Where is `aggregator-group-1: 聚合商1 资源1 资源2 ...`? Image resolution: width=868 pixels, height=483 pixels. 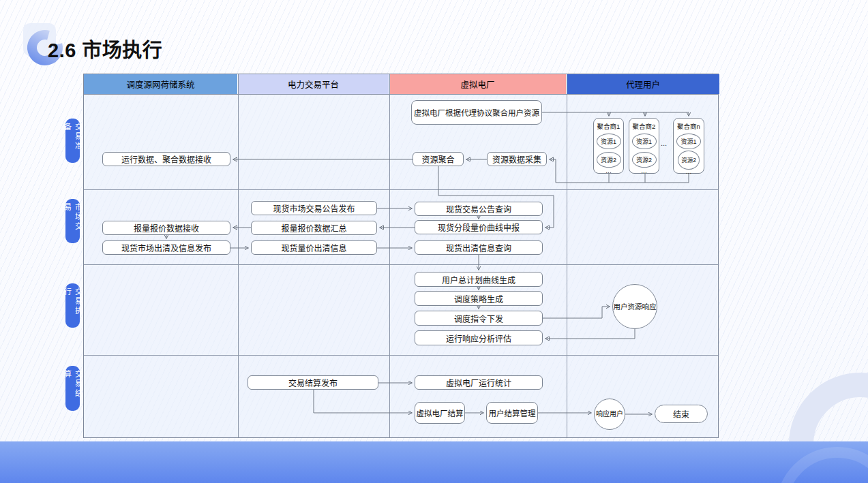 aggregator-group-1: 聚合商1 资源1 资源2 ... is located at coordinates (608, 146).